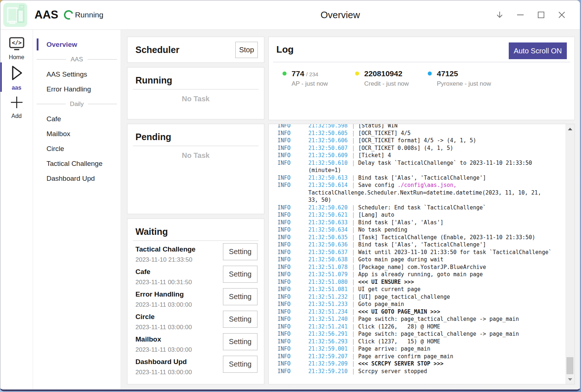 The width and height of the screenshot is (581, 392). What do you see at coordinates (17, 45) in the screenshot?
I see `code-monitor-icon: </>` at bounding box center [17, 45].